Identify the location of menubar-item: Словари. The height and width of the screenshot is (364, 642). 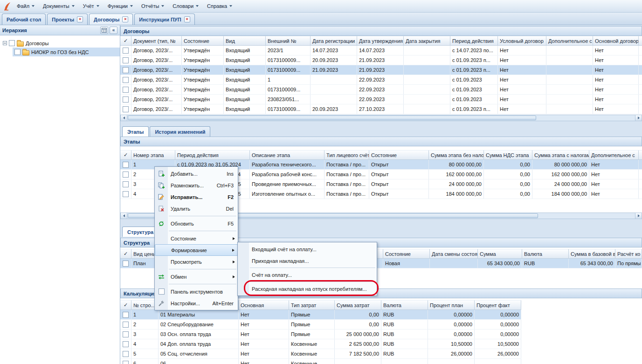
(186, 6).